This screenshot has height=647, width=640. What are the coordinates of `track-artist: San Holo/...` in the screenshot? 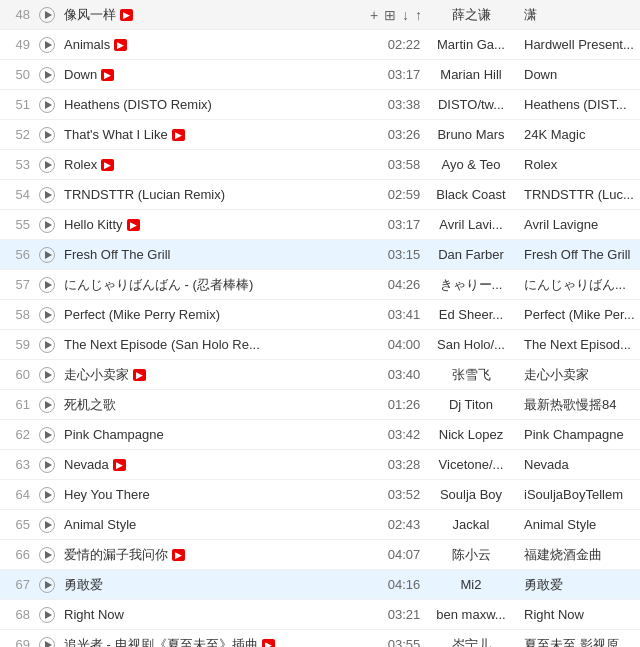 It's located at (471, 344).